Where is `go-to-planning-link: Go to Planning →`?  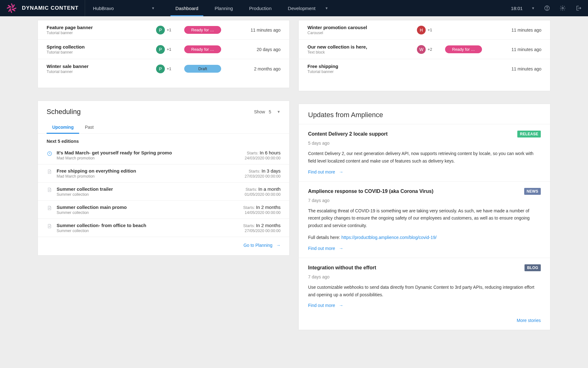
go-to-planning-link: Go to Planning → is located at coordinates (262, 245).